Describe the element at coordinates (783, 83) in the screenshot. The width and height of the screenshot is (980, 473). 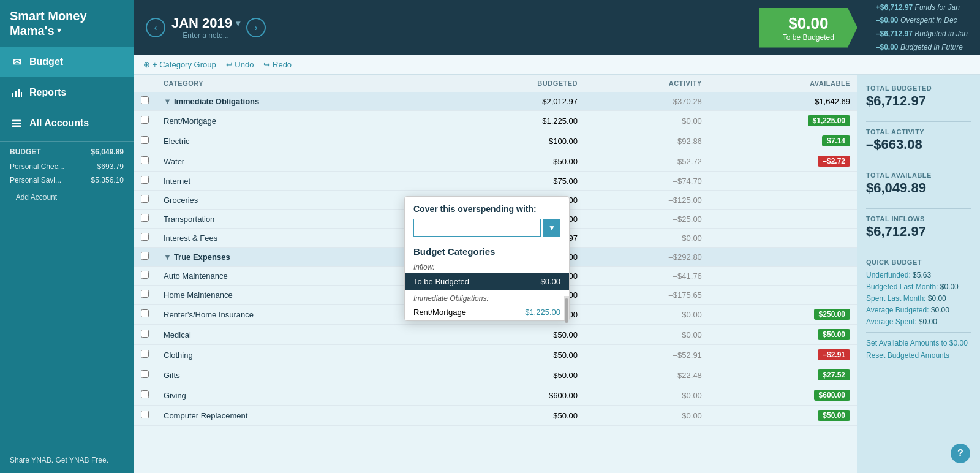
I see `col-available: AVAILABLE` at that location.